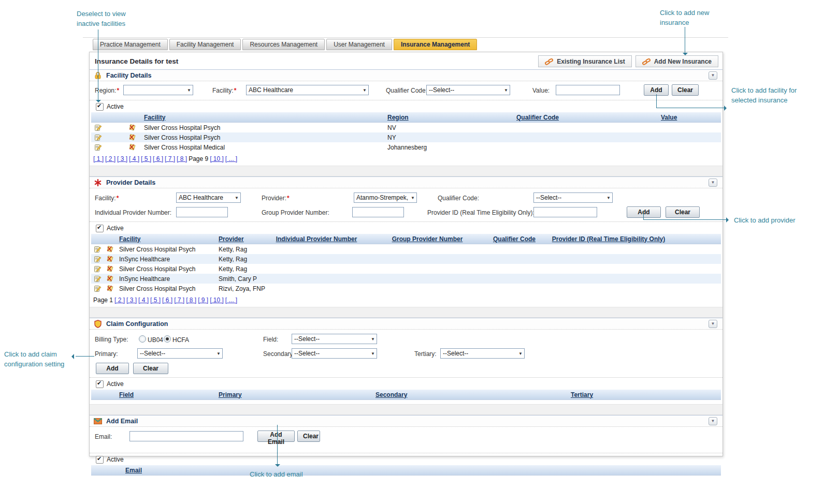  I want to click on facility-active-checkbox, so click(99, 107).